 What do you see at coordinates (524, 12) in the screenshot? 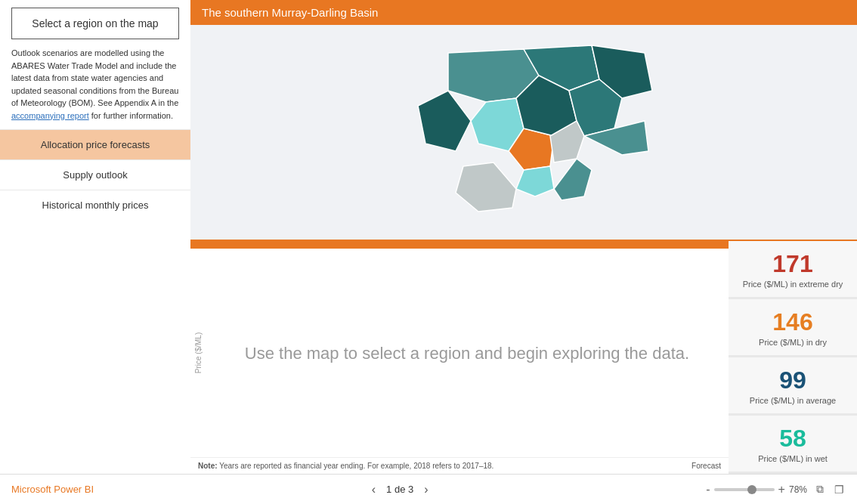
I see `map-title: The southern Murray-Darling Basin` at bounding box center [524, 12].